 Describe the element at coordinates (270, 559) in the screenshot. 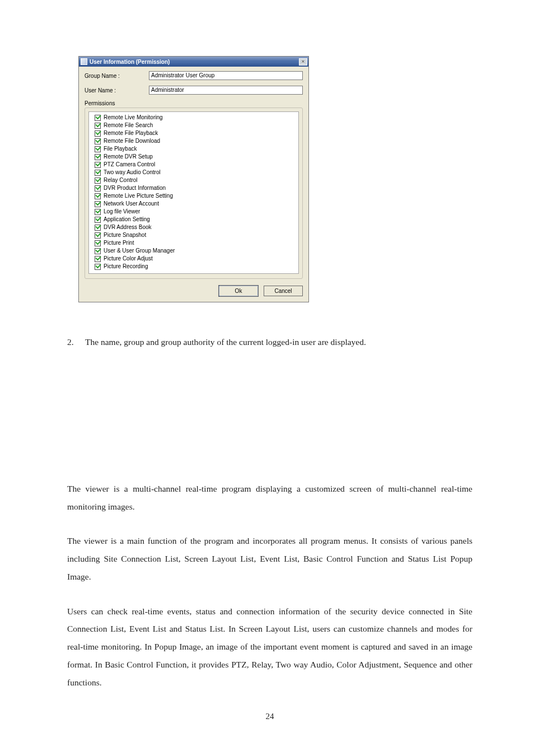

I see `paragraph-2: The viewer is a main function of the pro…` at that location.